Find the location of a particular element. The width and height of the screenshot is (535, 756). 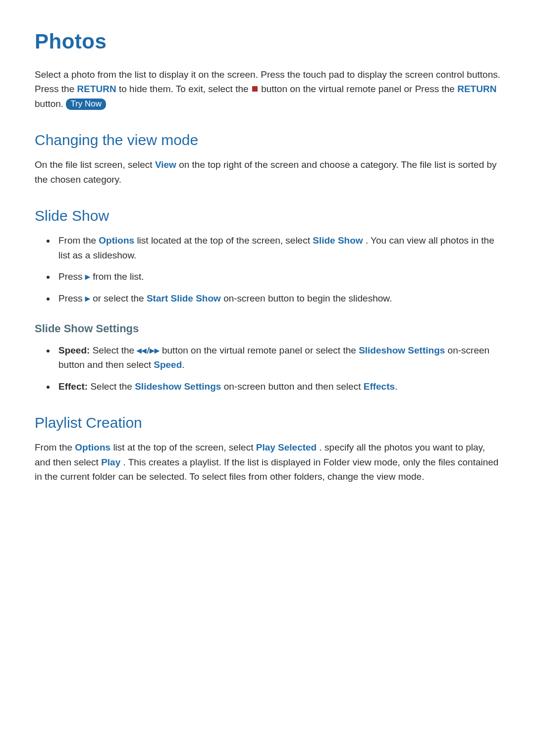

effects-label: Effects is located at coordinates (379, 386).